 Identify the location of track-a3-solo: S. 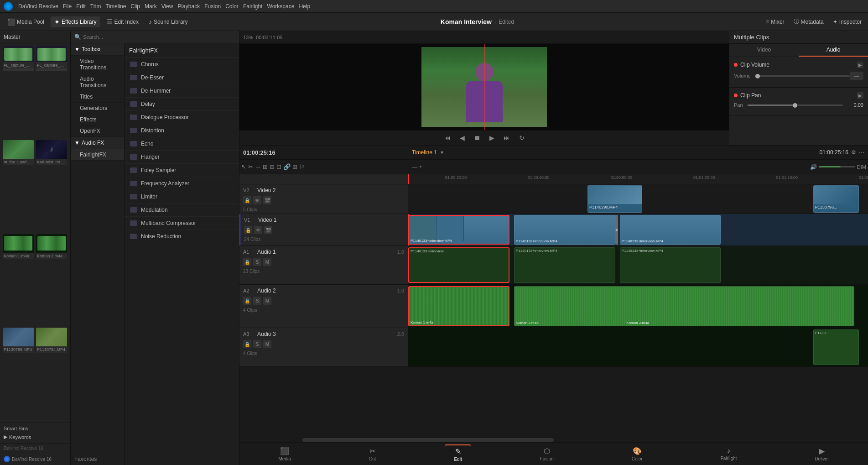
(257, 344).